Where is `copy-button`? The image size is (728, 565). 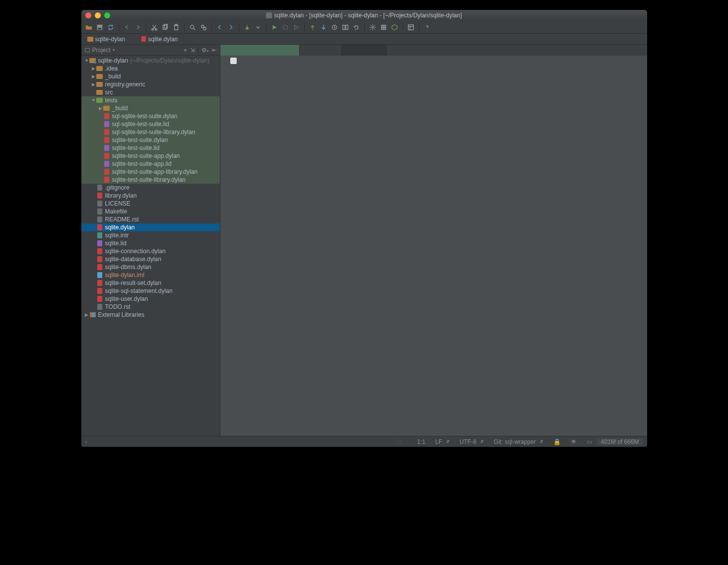 copy-button is located at coordinates (165, 27).